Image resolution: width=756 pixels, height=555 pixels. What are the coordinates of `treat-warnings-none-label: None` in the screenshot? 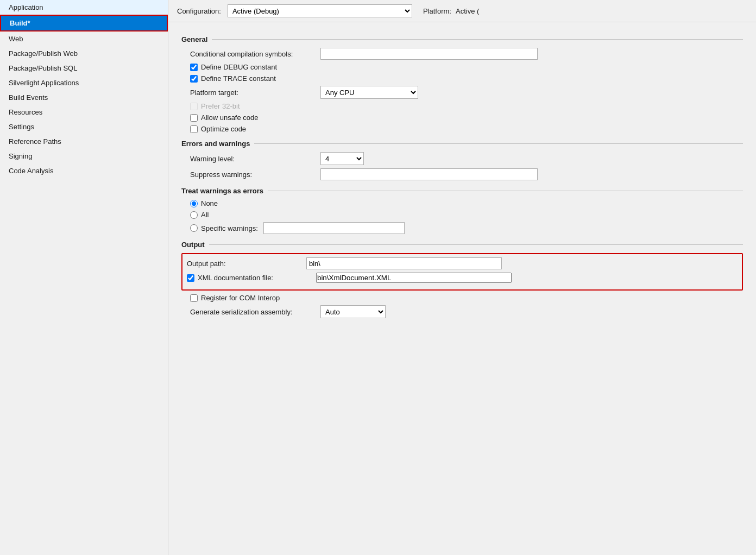 It's located at (210, 203).